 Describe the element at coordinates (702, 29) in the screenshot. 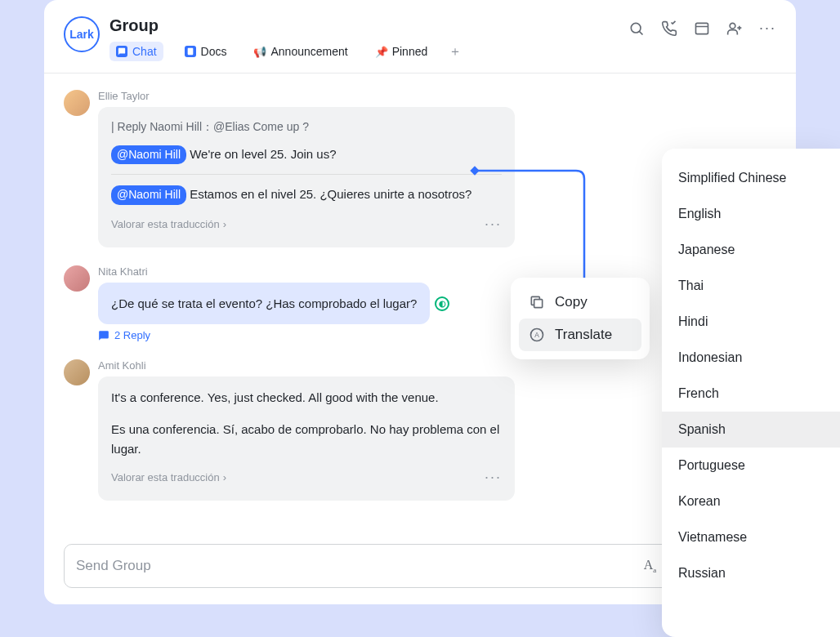

I see `sidebar-icon` at that location.